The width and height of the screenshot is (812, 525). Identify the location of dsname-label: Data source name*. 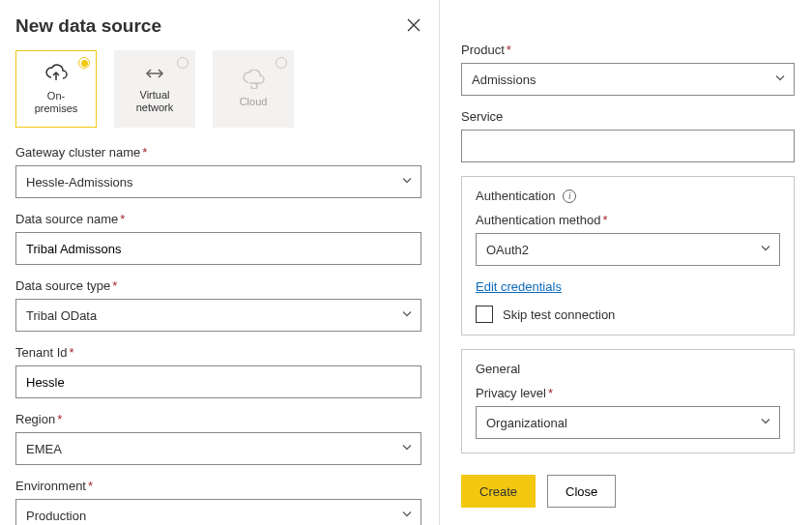
(218, 219).